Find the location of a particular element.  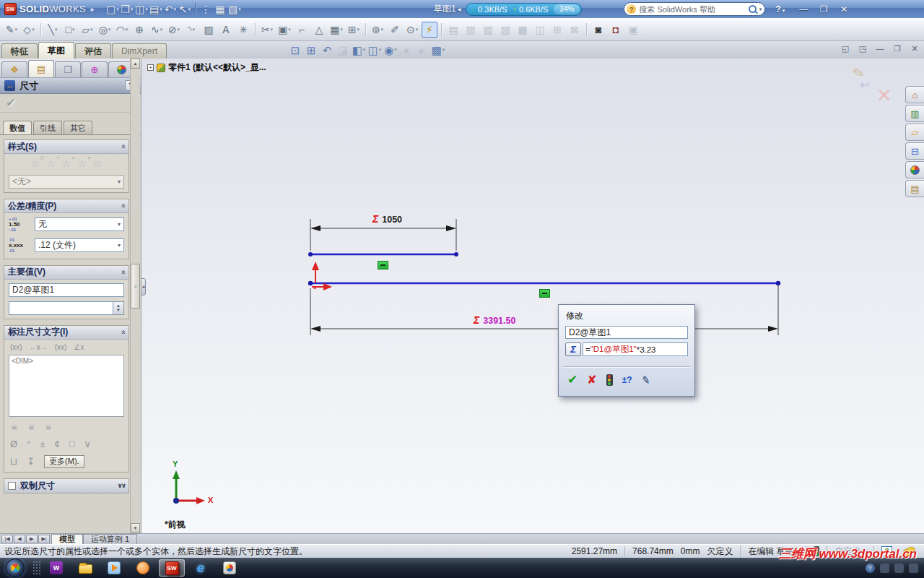

load-style-icon: ☆↺ is located at coordinates (35, 164).